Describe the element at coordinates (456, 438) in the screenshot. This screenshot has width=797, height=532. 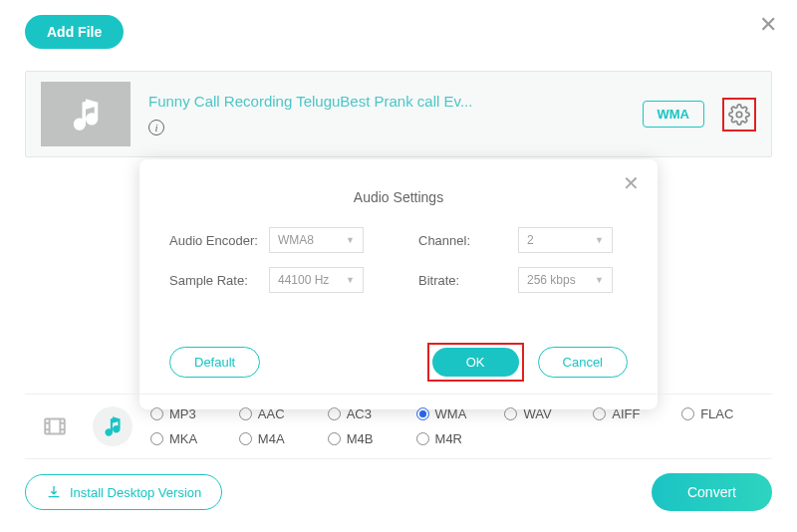
I see `format-option-m4r: M4R` at that location.